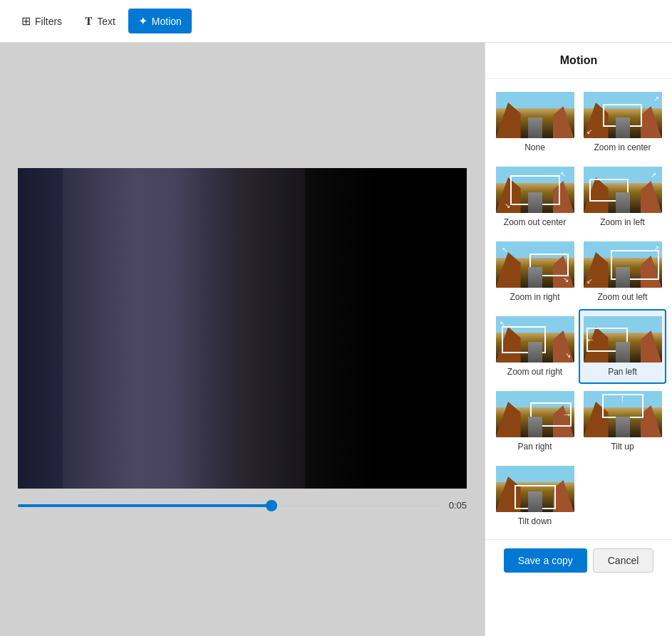  I want to click on motion-label-zoom-in-right: Zoom in right, so click(534, 297).